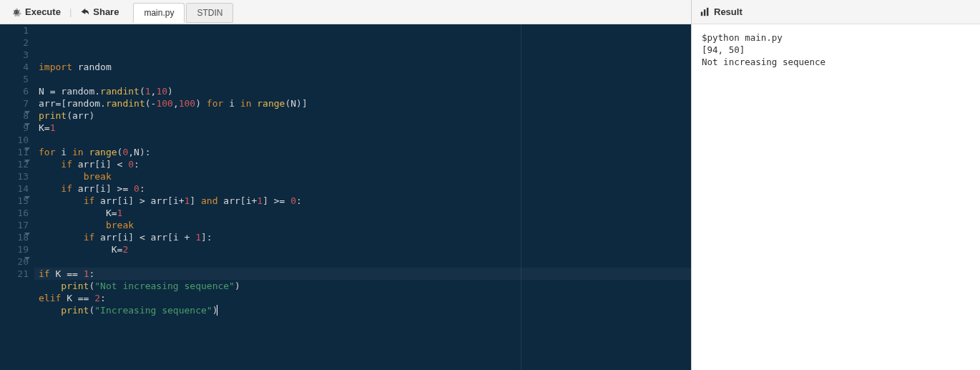 The height and width of the screenshot is (370, 980). Describe the element at coordinates (184, 12) in the screenshot. I see `editor-tabs: main.py STDIN` at that location.